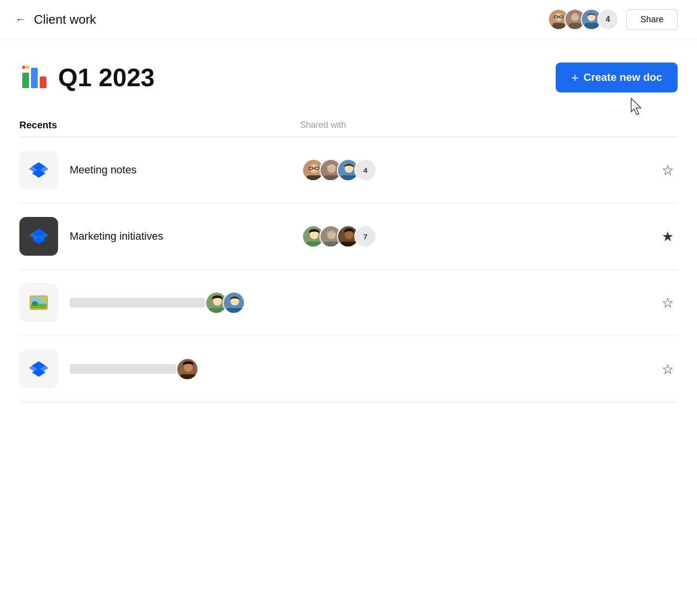 The height and width of the screenshot is (616, 697). What do you see at coordinates (668, 236) in the screenshot?
I see `star-button-2: ★` at bounding box center [668, 236].